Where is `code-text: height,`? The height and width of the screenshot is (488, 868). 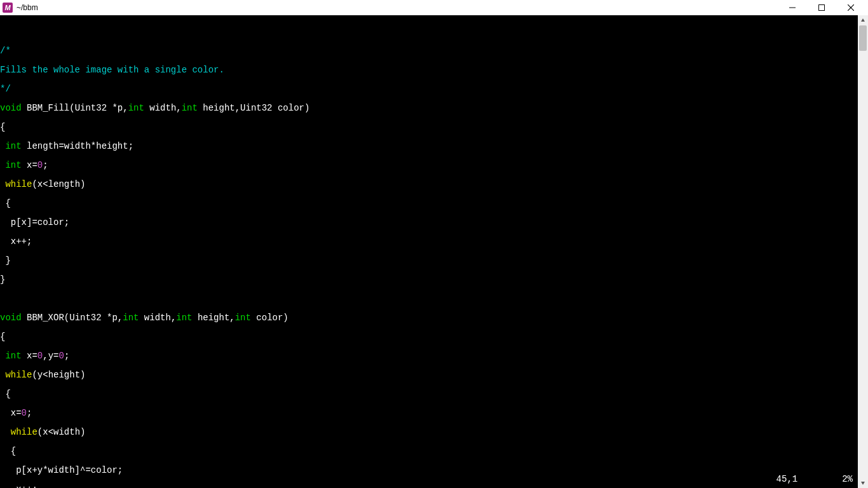
code-text: height, is located at coordinates (214, 318).